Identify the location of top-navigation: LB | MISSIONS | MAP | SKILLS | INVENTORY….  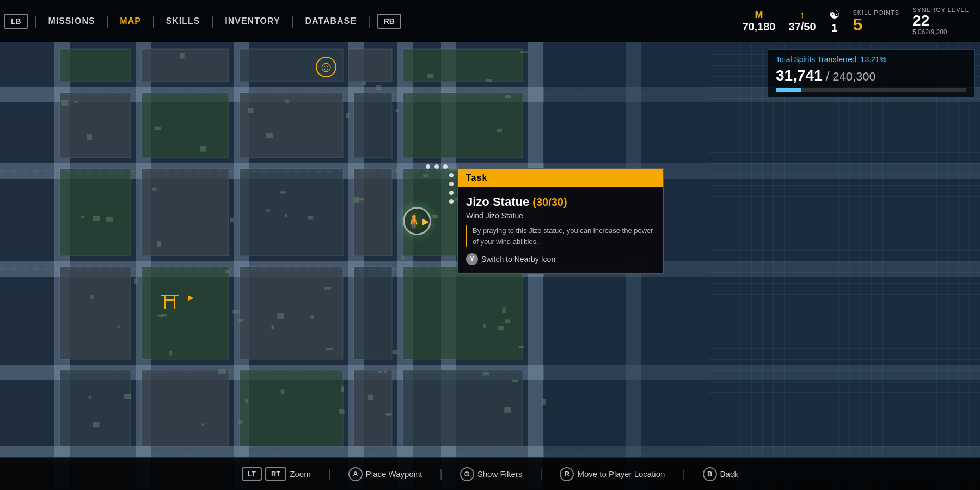
(490, 21).